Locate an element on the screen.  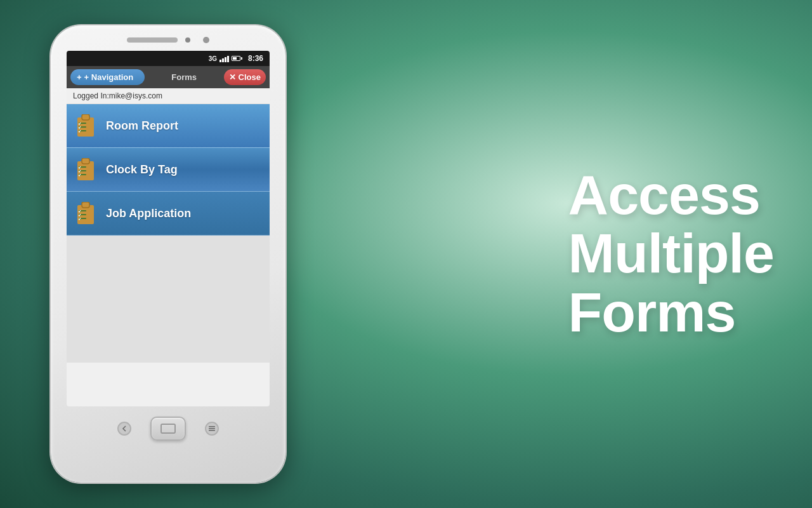
menu-icon is located at coordinates (212, 429).